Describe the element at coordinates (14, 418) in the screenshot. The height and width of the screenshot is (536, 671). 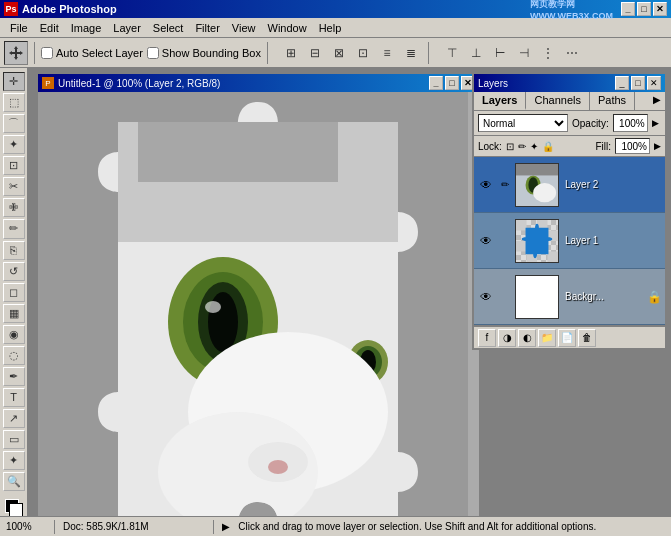
I see `path-tool: ↗` at that location.